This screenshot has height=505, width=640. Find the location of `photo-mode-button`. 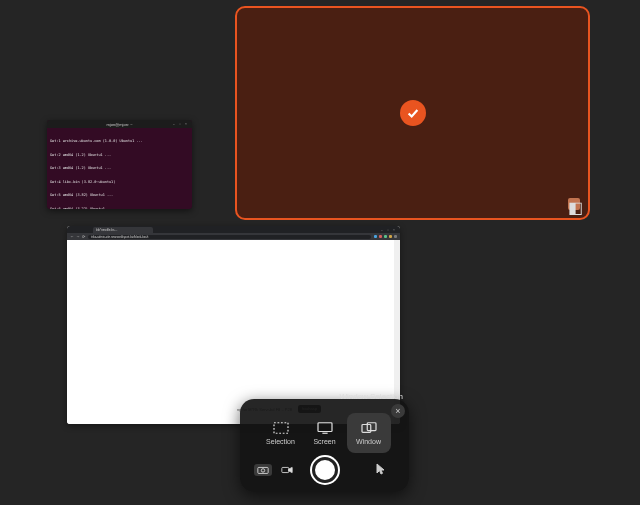

photo-mode-button is located at coordinates (263, 470).